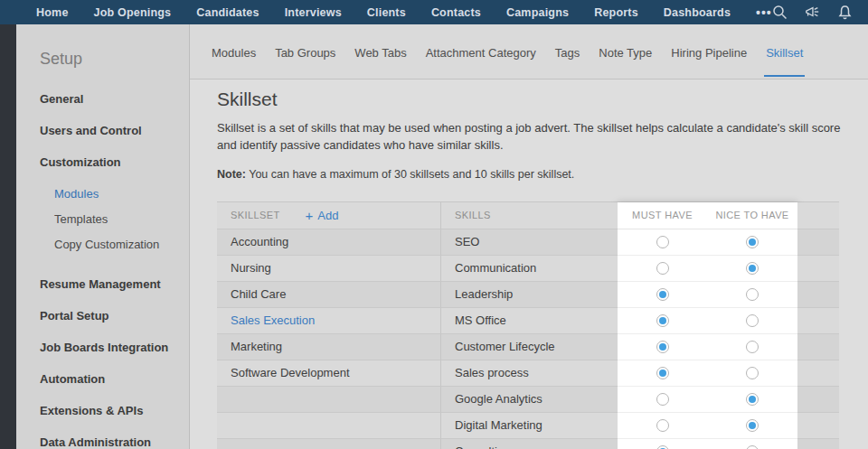 The height and width of the screenshot is (449, 868). Describe the element at coordinates (617, 13) in the screenshot. I see `nav-item-reports: Reports` at that location.